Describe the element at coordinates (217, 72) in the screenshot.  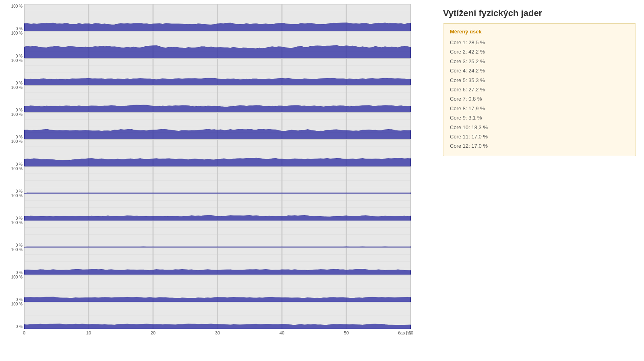
I see `core-row-3: 100 %0 %` at that location.